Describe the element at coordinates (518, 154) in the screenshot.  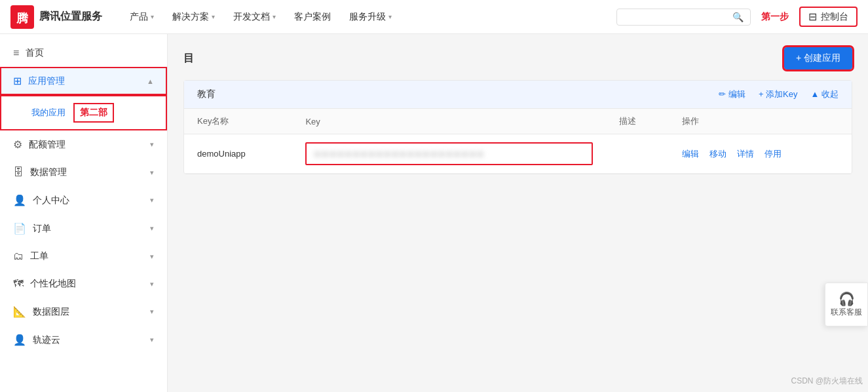
I see `table-row: demoUniapp ●●●●●●●●●●●●●●●●●●●●●● 编辑 移动` at that location.